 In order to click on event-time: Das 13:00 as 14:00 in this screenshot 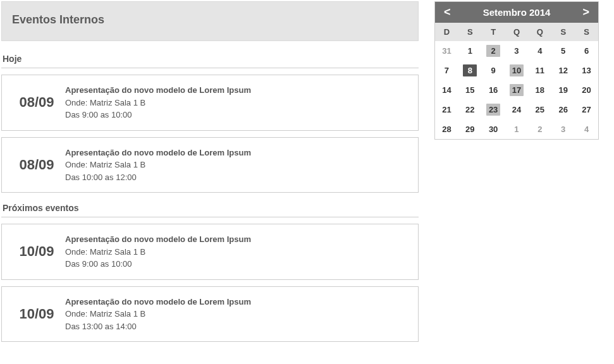, I will do `click(158, 327)`.